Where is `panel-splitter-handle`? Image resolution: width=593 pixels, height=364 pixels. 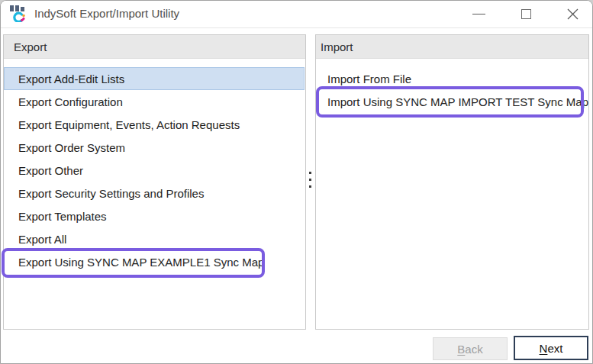
panel-splitter-handle is located at coordinates (310, 180).